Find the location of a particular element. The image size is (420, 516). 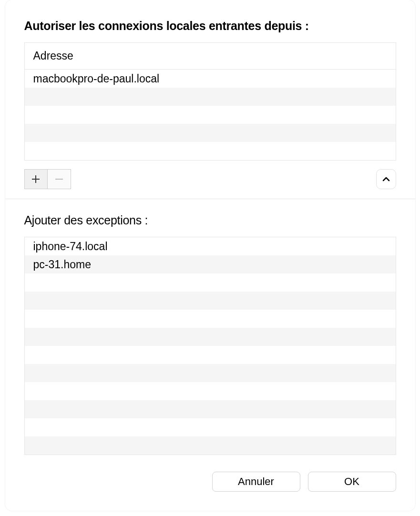

allow-table-header: Adresse is located at coordinates (210, 56).